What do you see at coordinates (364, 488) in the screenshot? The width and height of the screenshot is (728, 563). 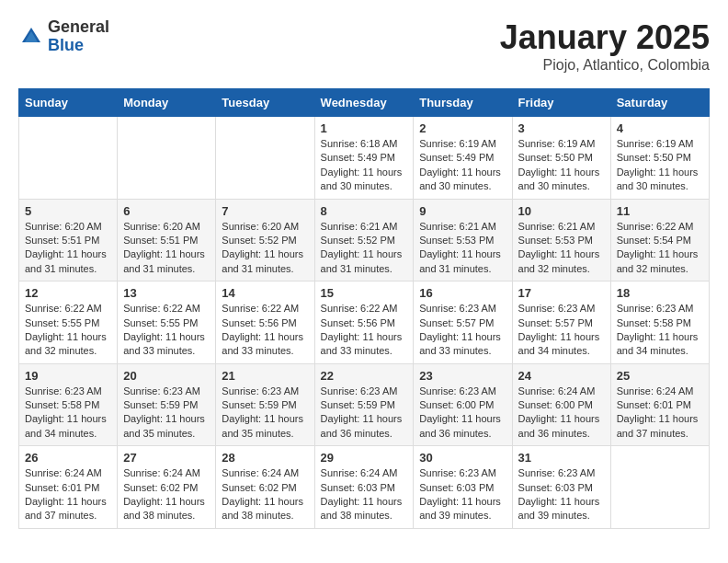 I see `week-row-5: 26Sunrise: 6:24 AM Sunset: 6:01 PM Dayli…` at bounding box center [364, 488].